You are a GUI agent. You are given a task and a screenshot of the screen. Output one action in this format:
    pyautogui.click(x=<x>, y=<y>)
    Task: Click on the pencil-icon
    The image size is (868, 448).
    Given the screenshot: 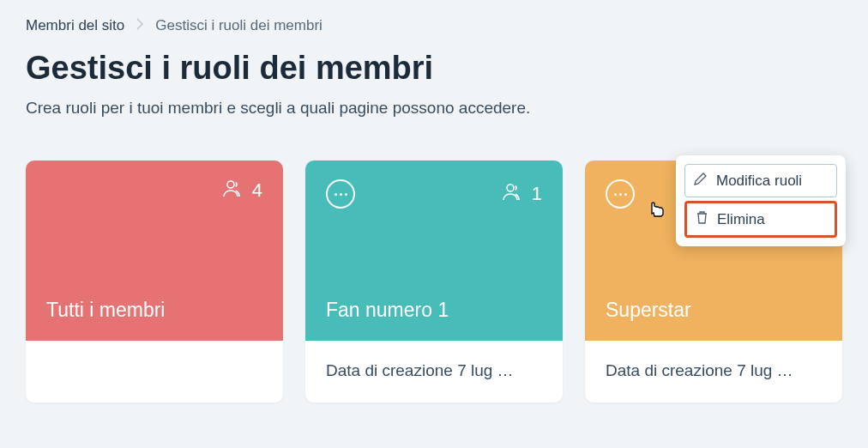 What is the action you would take?
    pyautogui.click(x=701, y=180)
    